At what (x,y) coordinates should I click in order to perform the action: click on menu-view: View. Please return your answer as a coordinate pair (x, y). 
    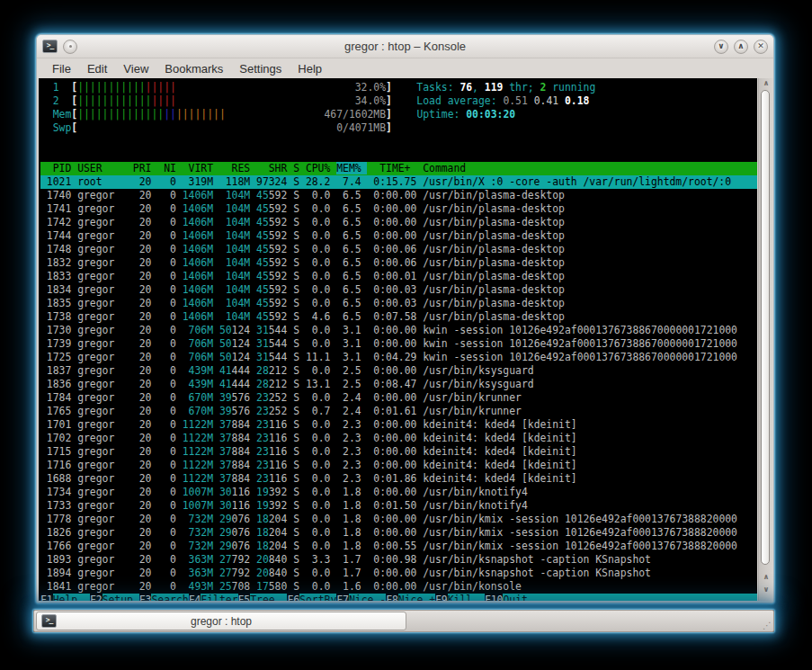
    Looking at the image, I should click on (136, 68).